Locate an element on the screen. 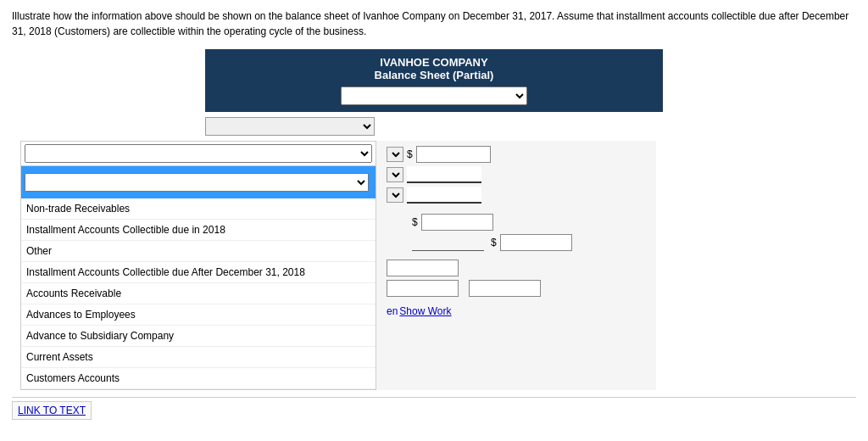  highlighted-select-row is located at coordinates (198, 182).